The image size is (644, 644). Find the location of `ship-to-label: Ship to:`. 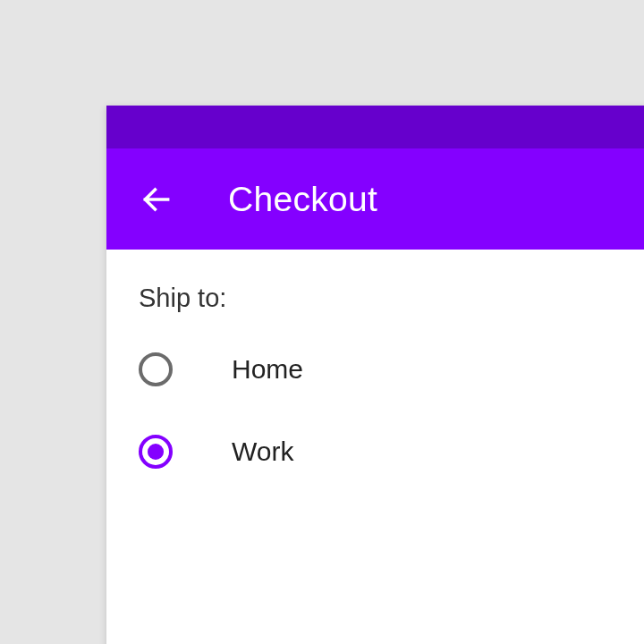

ship-to-label: Ship to: is located at coordinates (392, 299).